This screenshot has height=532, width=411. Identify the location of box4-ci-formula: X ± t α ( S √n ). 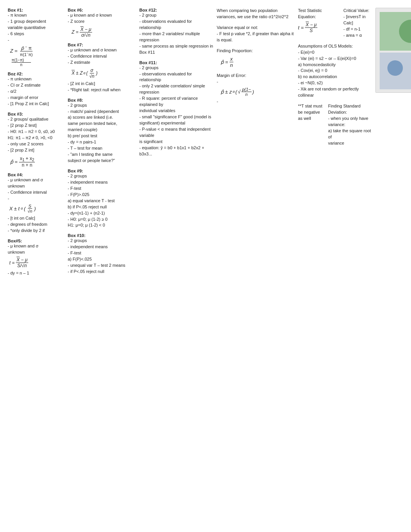
(37, 209).